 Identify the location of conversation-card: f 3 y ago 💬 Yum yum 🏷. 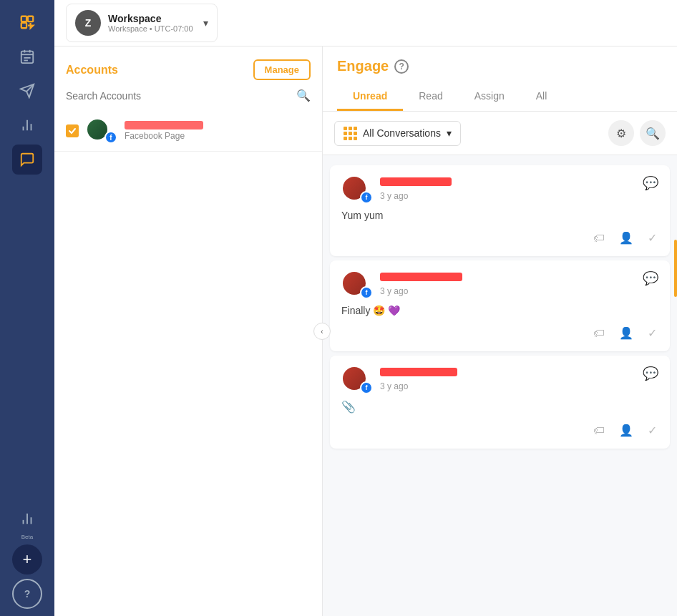
(500, 210).